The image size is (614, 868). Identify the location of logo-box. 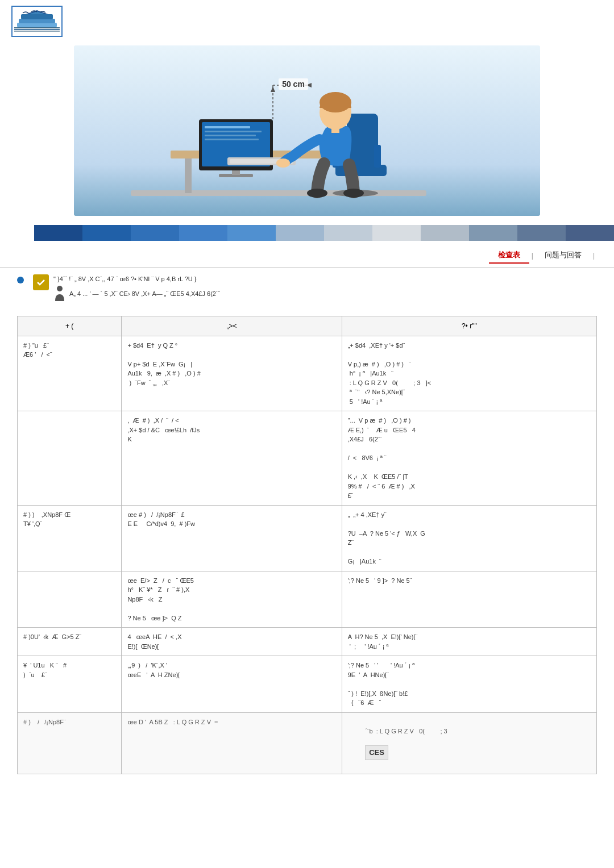
(37, 22).